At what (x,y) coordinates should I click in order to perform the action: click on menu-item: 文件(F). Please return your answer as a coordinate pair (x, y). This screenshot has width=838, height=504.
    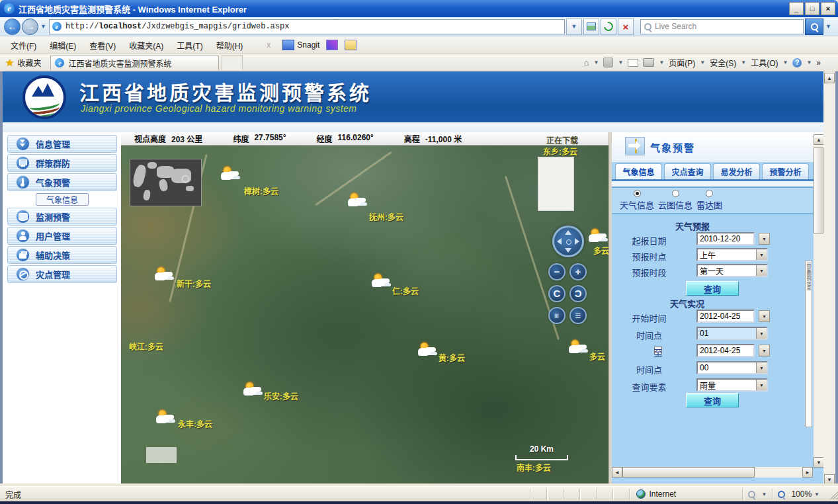
    Looking at the image, I should click on (24, 46).